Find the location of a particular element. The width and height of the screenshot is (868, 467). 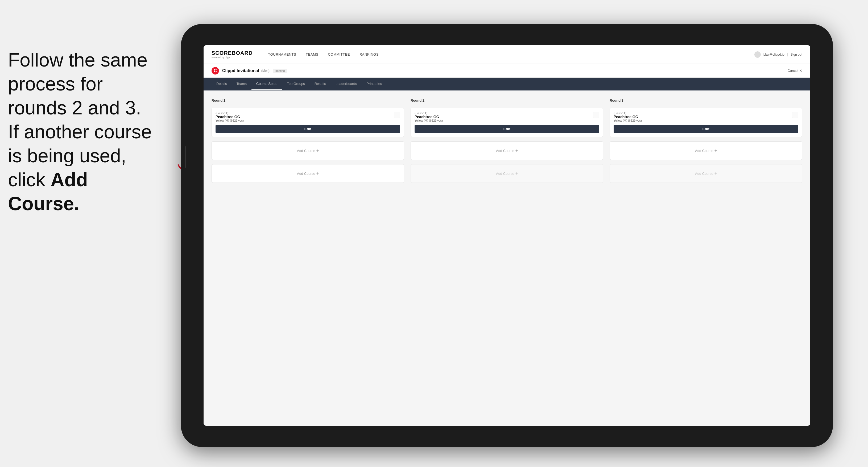

round-1-add-course-1: Add Course + is located at coordinates (308, 151).